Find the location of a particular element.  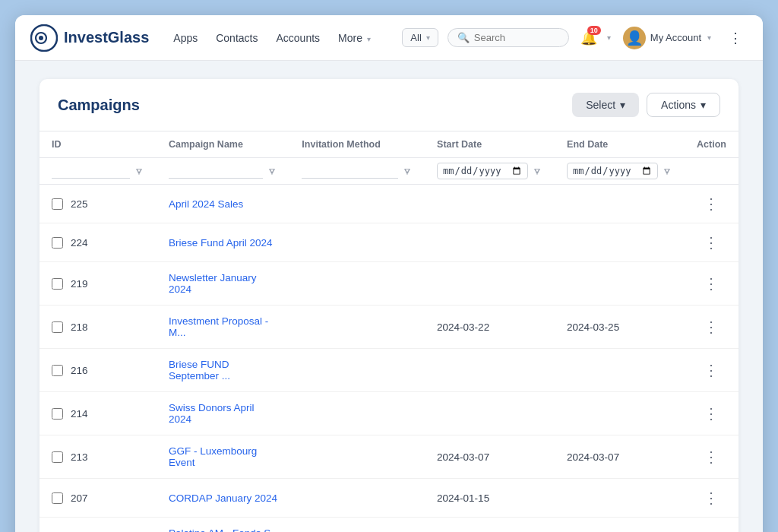

filter-chevron-icon: ▾ is located at coordinates (429, 38).